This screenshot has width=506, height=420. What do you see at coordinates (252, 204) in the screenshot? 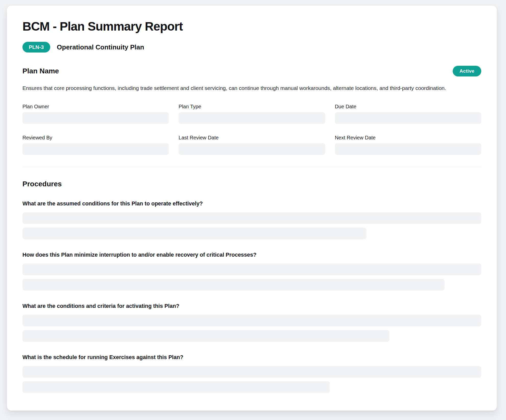
I see `question-label: What are the assumed conditions for this…` at bounding box center [252, 204].